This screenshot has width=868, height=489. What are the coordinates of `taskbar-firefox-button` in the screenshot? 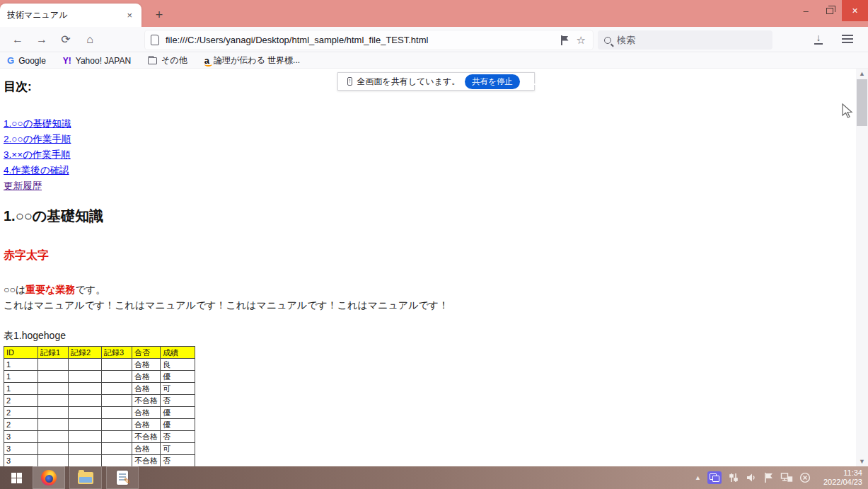 It's located at (49, 478).